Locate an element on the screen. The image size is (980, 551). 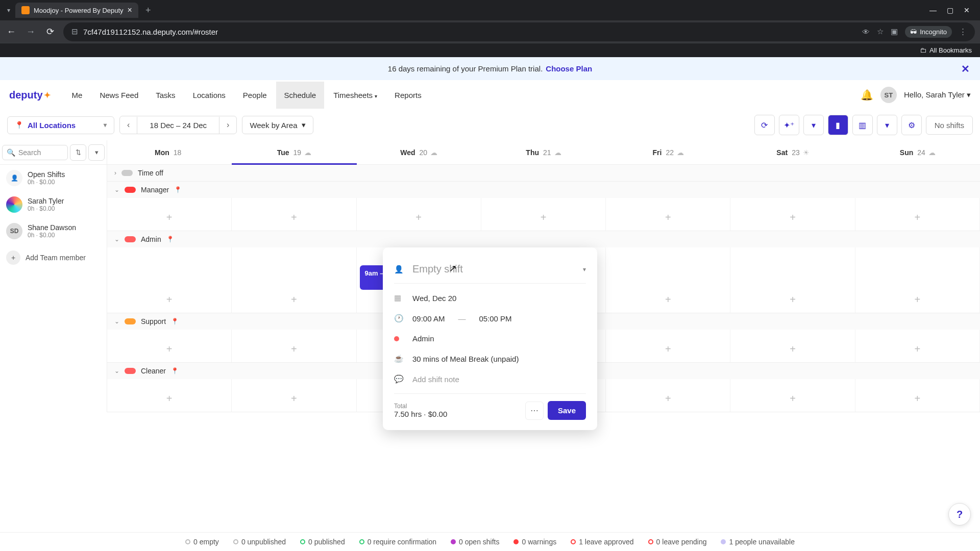
close-tab-icon: × is located at coordinates (130, 10).